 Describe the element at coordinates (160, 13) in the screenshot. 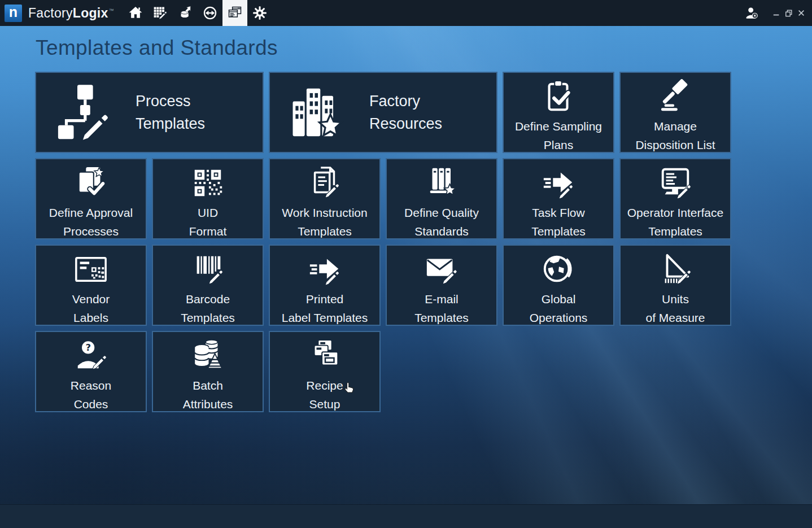

I see `data-grid-edit-icon` at that location.